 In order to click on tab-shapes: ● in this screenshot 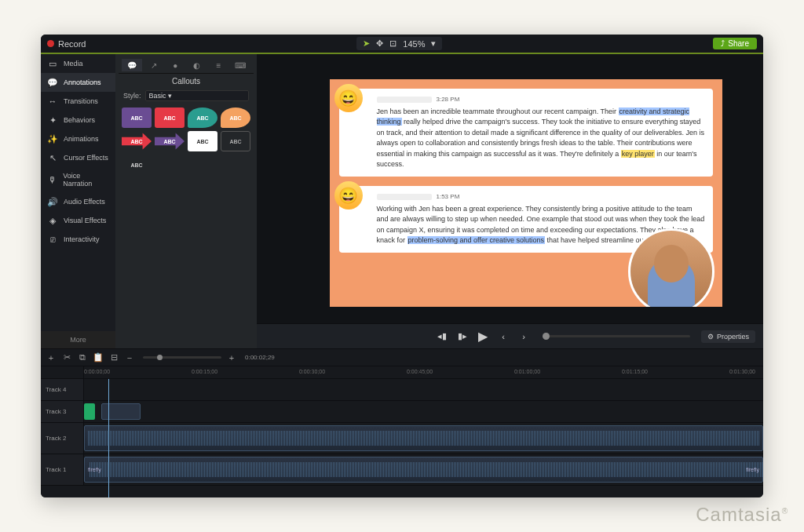, I will do `click(175, 65)`.